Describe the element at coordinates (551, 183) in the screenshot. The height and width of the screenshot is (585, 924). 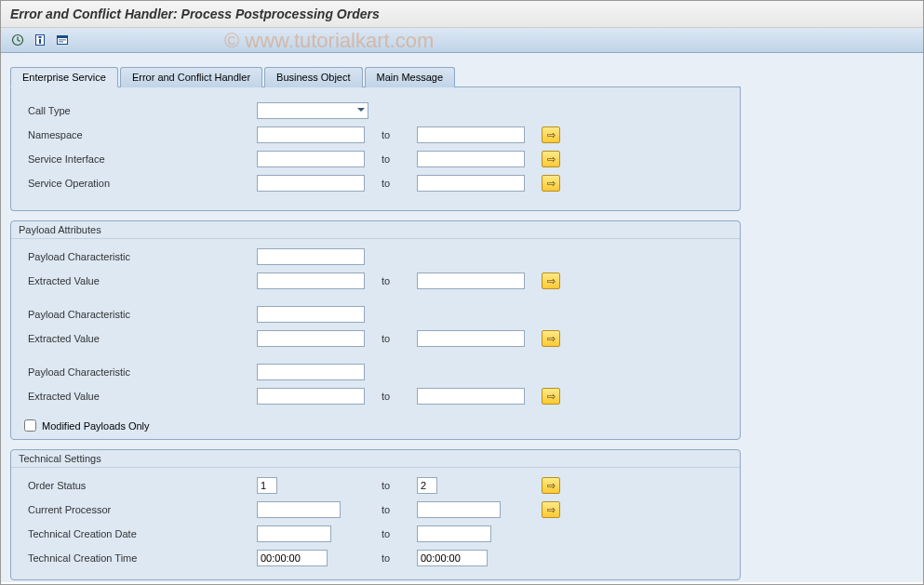
I see `more-service-operation: ⇨` at that location.